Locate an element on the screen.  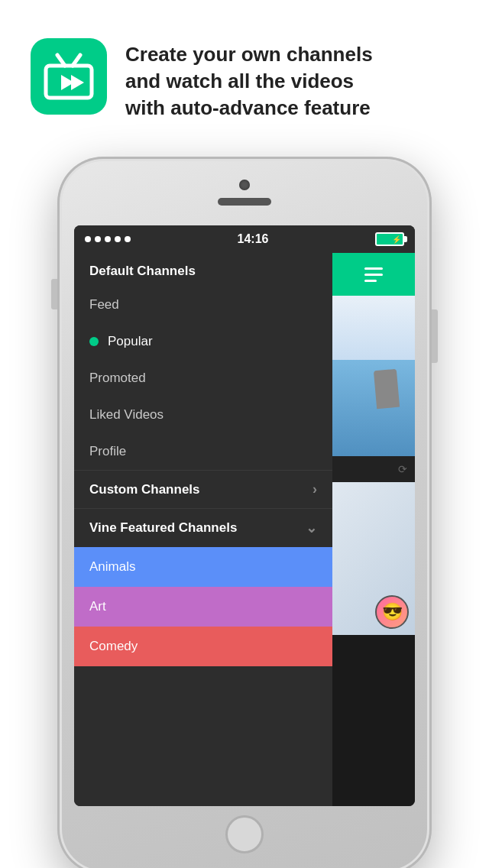
custom-channels-arrow-icon: › is located at coordinates (315, 489).